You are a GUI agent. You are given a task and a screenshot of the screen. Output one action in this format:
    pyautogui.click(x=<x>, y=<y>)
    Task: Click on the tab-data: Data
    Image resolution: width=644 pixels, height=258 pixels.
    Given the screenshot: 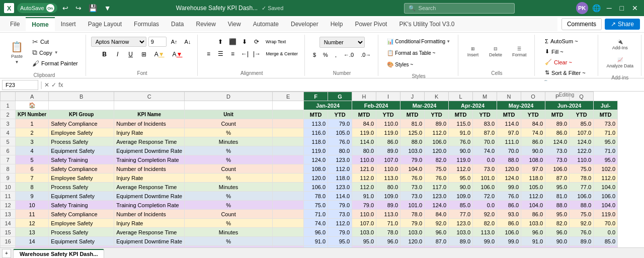 What is the action you would take?
    pyautogui.click(x=177, y=24)
    